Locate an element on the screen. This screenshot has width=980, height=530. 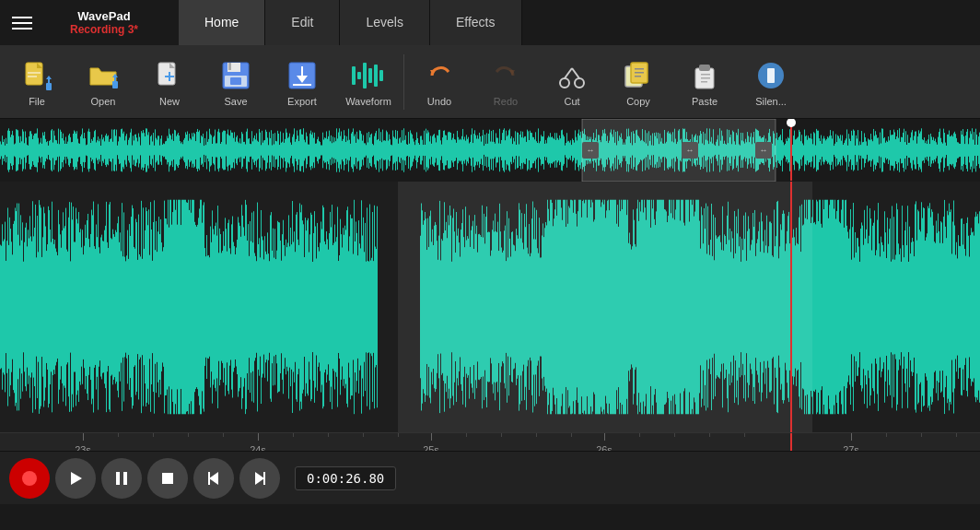
copy-icon is located at coordinates (638, 76).